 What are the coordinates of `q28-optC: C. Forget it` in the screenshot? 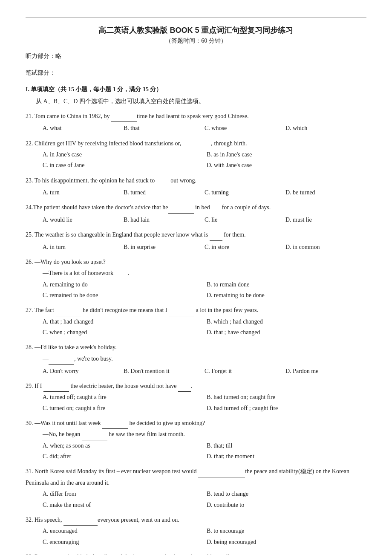 It's located at (245, 371).